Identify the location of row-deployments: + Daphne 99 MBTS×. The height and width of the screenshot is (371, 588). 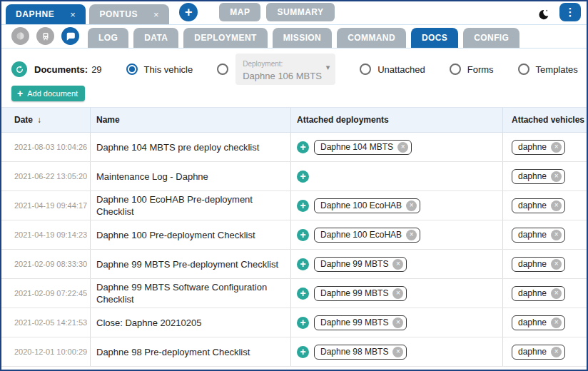
(397, 322).